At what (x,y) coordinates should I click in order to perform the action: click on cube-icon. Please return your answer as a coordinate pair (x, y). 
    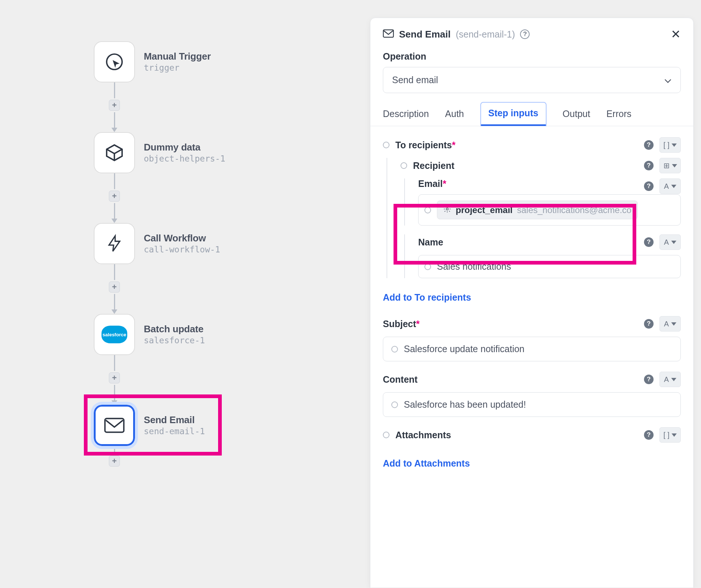
    Looking at the image, I should click on (114, 153).